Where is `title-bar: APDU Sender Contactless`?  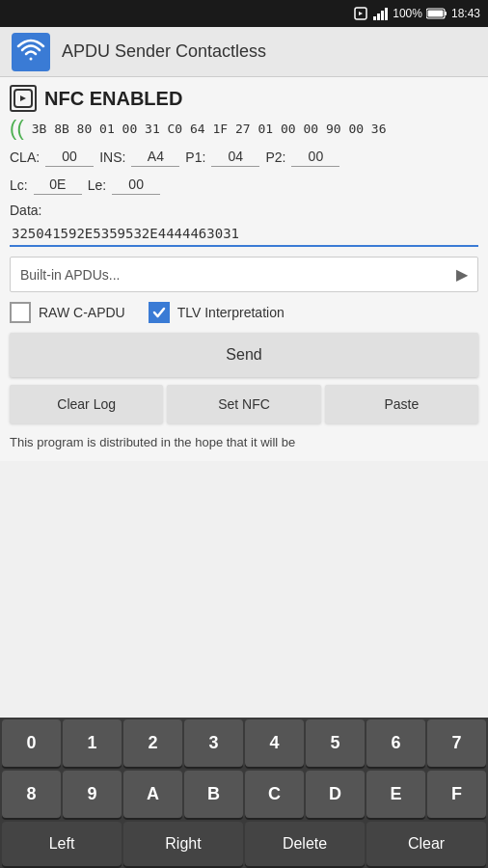
title-bar: APDU Sender Contactless is located at coordinates (244, 52).